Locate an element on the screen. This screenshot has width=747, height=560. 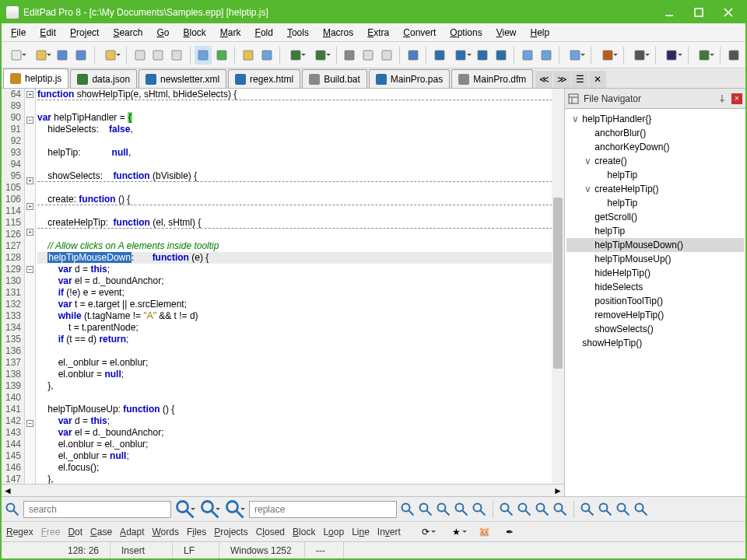
status-encoding: Windows 1252 is located at coordinates (262, 551).